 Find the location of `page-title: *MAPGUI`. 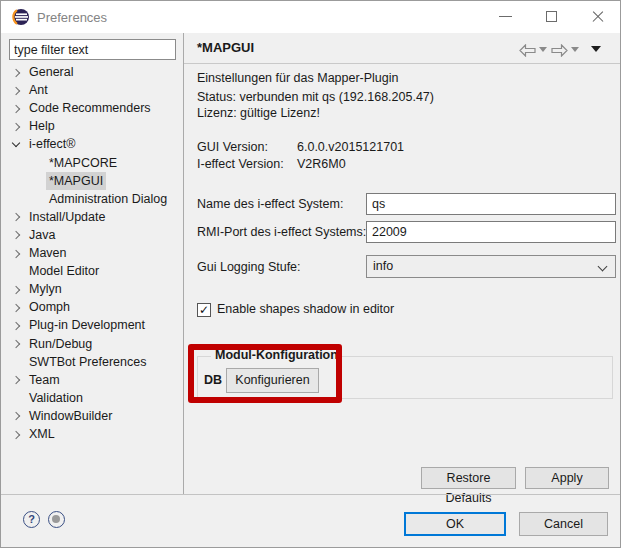

page-title: *MAPGUI is located at coordinates (226, 48).